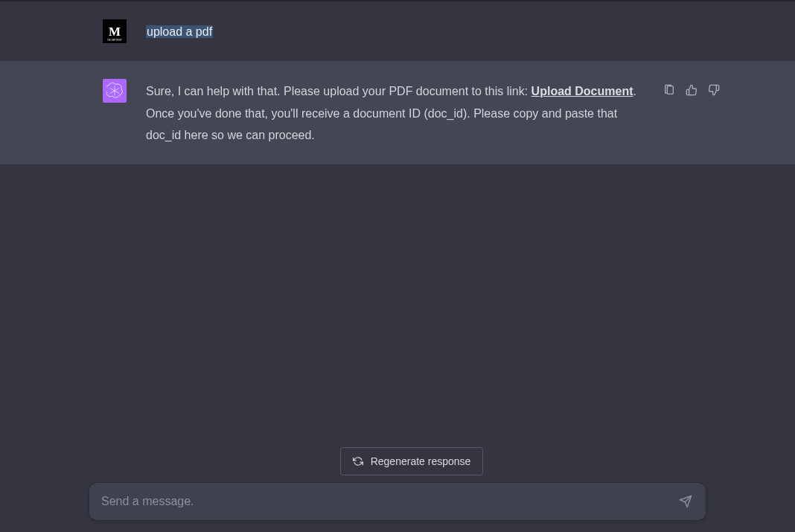  What do you see at coordinates (412, 461) in the screenshot?
I see `regenerate-button: Regenerate response` at bounding box center [412, 461].